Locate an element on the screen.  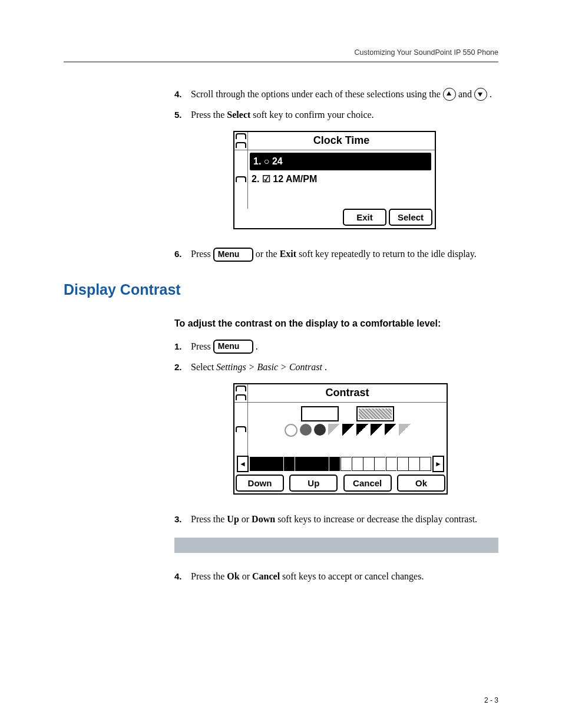
softkey-cancel: Cancel is located at coordinates (368, 483).